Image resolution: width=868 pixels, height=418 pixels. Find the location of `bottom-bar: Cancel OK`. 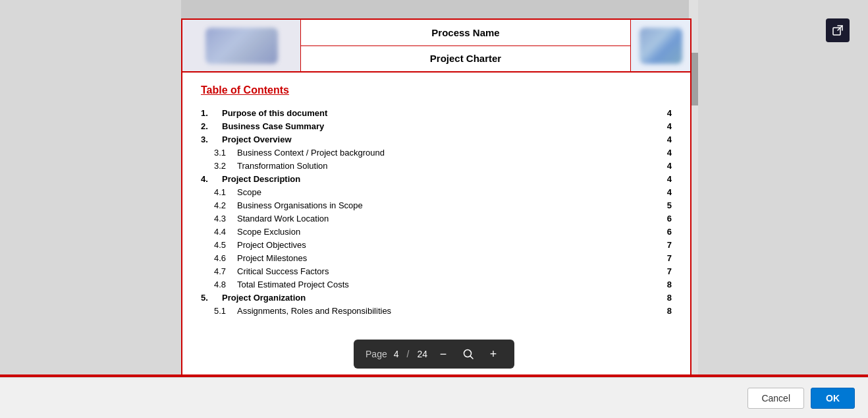

bottom-bar: Cancel OK is located at coordinates (434, 398).